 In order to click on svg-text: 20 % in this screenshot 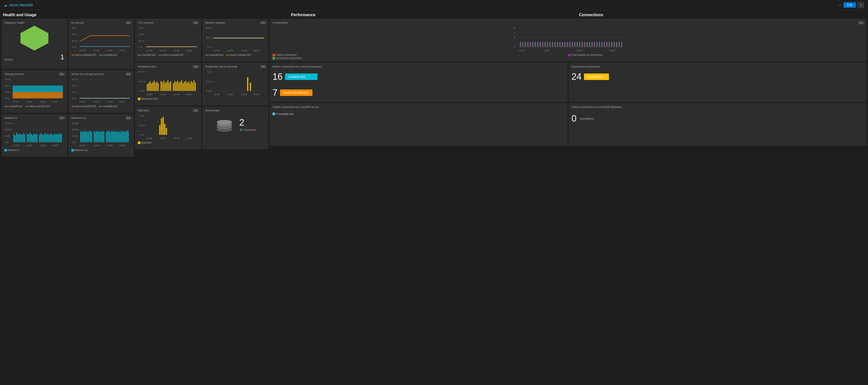, I will do `click(142, 34)`.